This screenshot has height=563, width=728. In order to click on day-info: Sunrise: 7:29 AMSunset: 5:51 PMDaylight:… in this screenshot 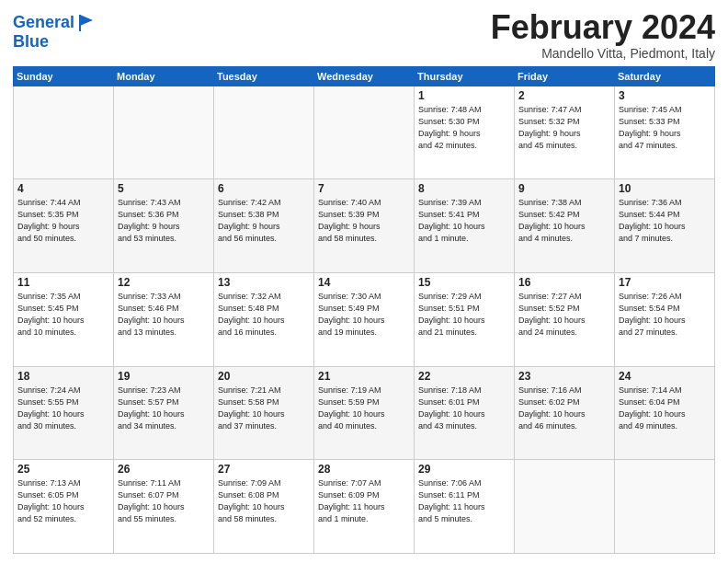, I will do `click(464, 315)`.